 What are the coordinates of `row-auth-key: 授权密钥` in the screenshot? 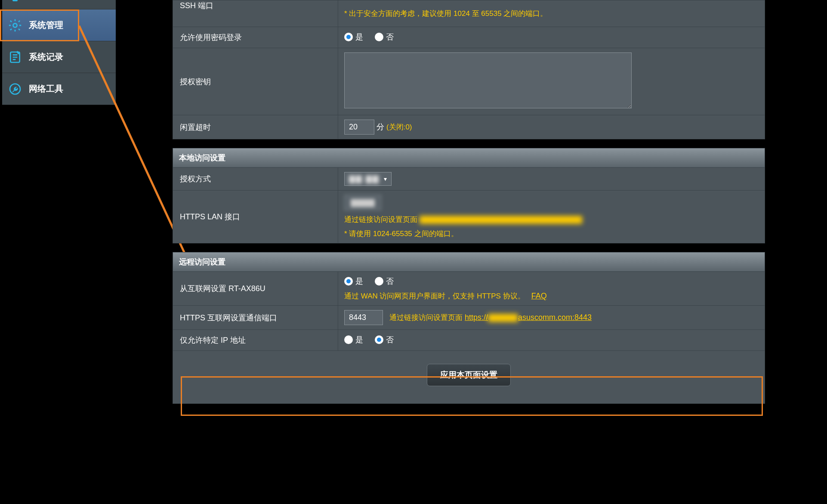 It's located at (469, 82).